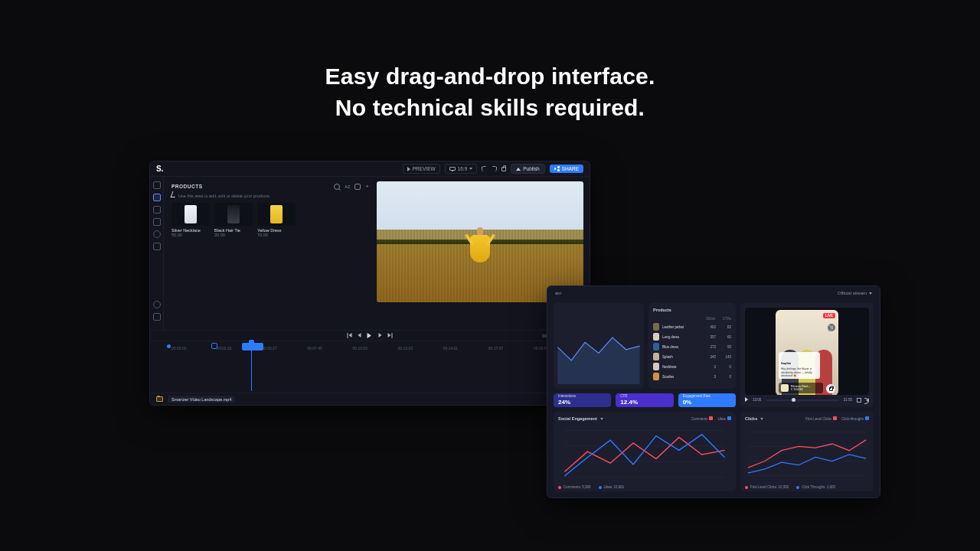  I want to click on product-price: 70.00, so click(276, 235).